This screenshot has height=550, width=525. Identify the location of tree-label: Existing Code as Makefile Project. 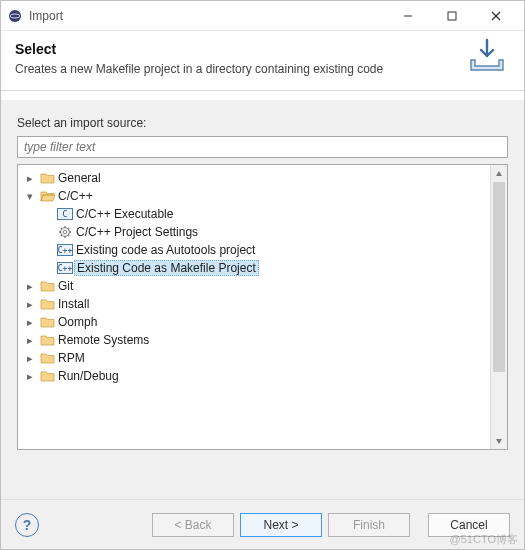
(166, 268).